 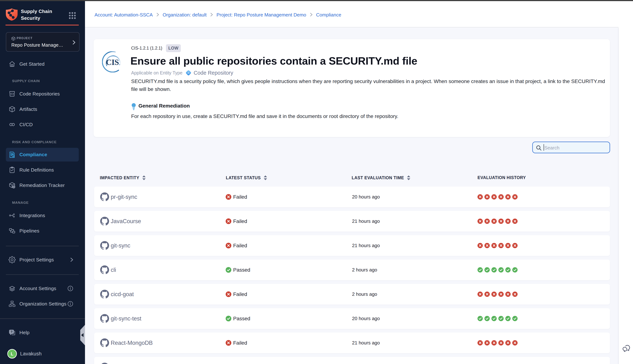 What do you see at coordinates (112, 62) in the screenshot?
I see `svg-text: CIS` at bounding box center [112, 62].